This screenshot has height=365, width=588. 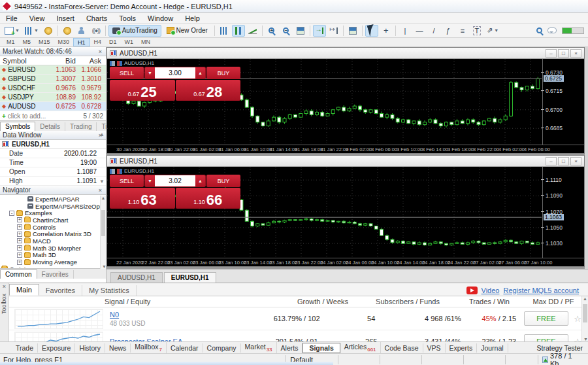 I want to click on sell-price-panel: 0.6725, so click(x=142, y=90).